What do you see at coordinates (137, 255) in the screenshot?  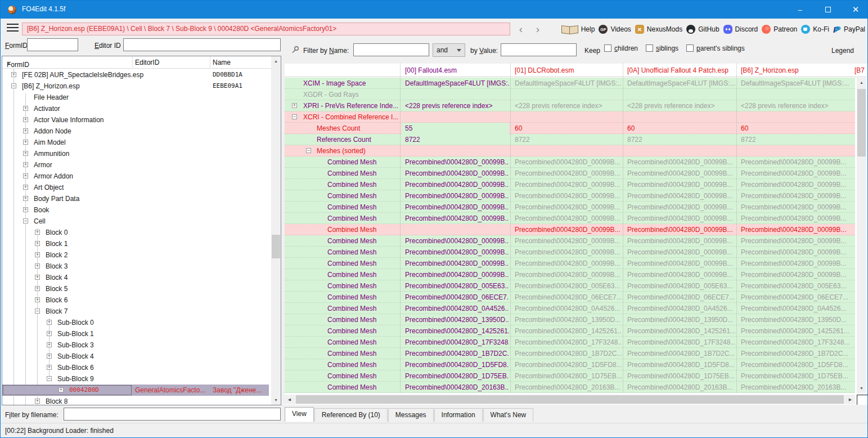 I see `tree-row: +Block 2` at bounding box center [137, 255].